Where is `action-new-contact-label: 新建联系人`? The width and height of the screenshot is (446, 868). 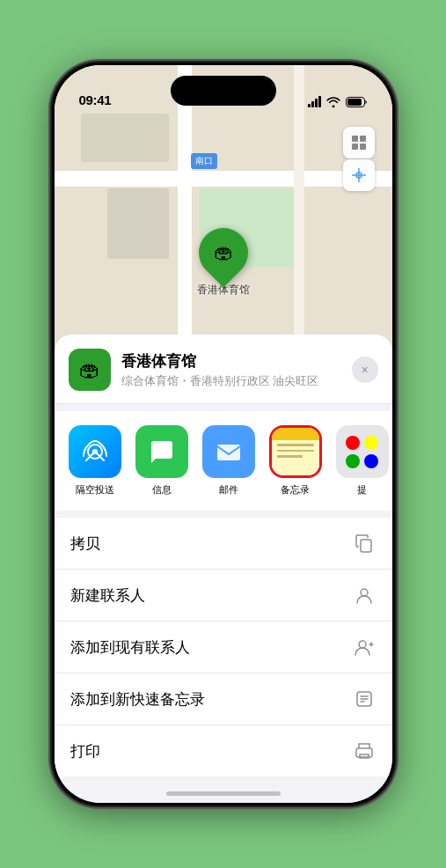 action-new-contact-label: 新建联系人 is located at coordinates (107, 595).